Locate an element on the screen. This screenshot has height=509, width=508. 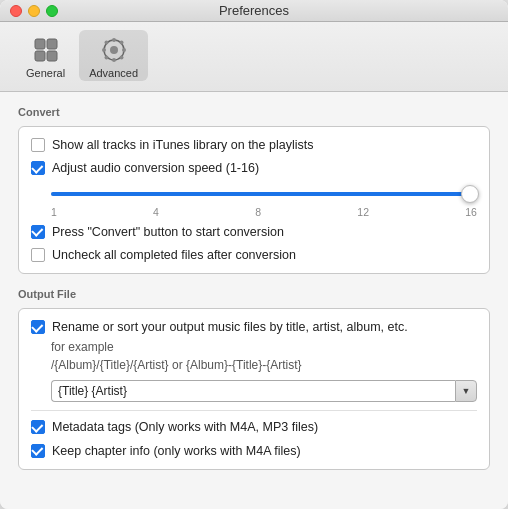
adjust-speed-label: Adjust audio conversion speed (1-16) is located at coordinates (156, 168).